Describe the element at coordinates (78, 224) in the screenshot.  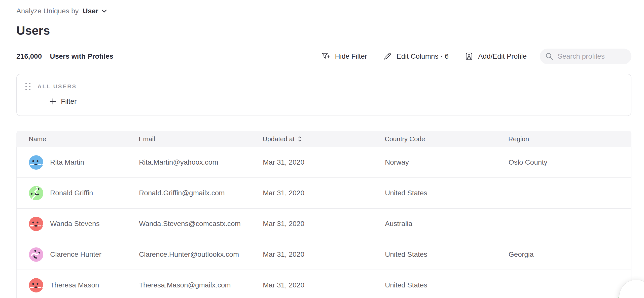
I see `name-cell: Wanda Stevens` at that location.